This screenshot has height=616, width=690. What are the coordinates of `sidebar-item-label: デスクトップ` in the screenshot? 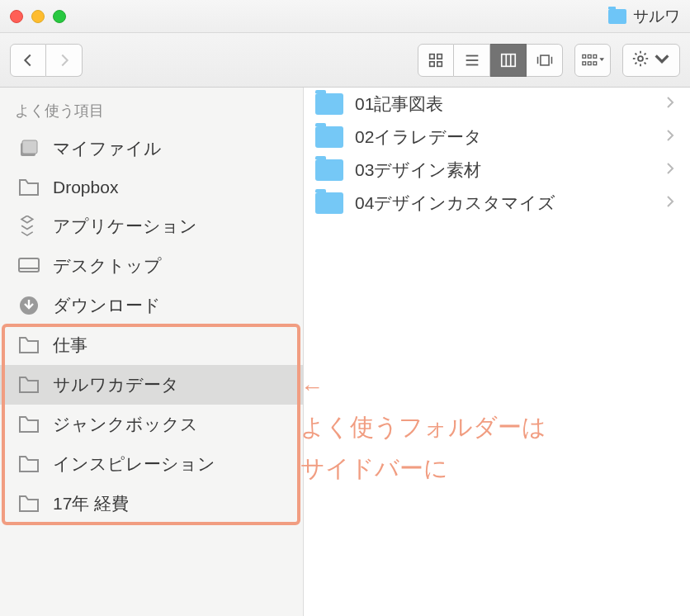 It's located at (107, 266).